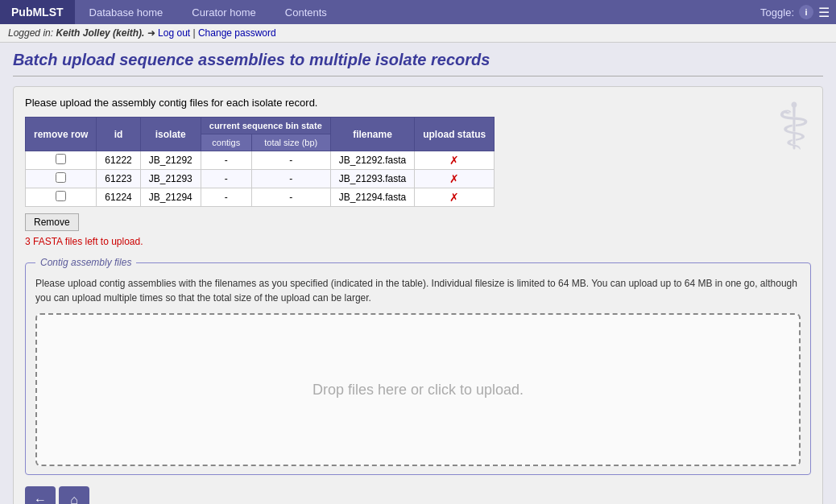 This screenshot has height=504, width=836. Describe the element at coordinates (174, 33) in the screenshot. I see `logout-link: Log out` at that location.